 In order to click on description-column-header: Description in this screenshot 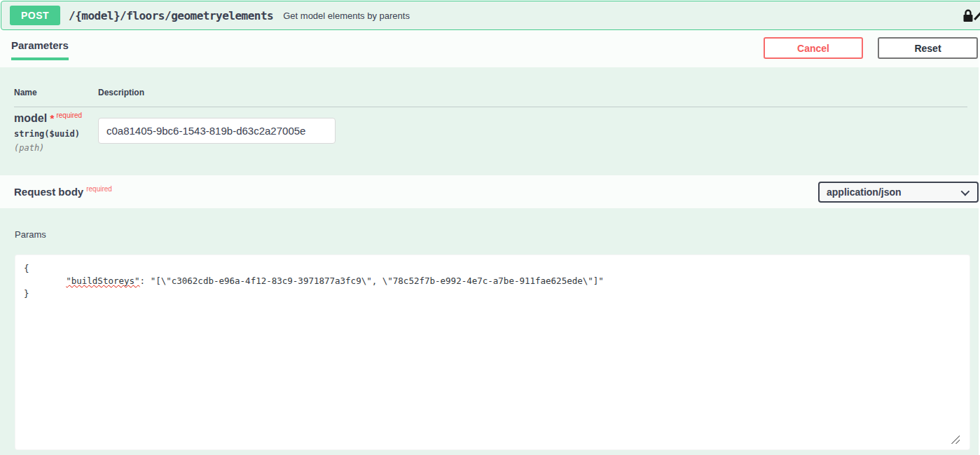, I will do `click(121, 93)`.